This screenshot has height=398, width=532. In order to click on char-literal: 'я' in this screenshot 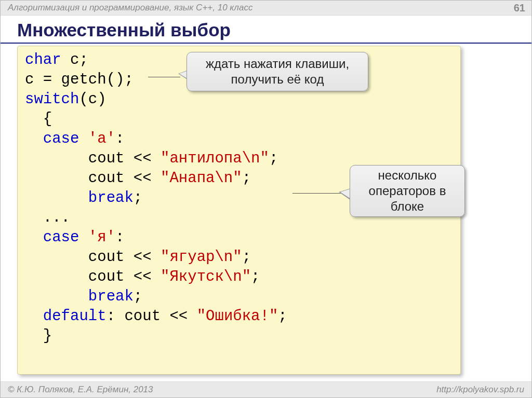, I will do `click(102, 238)`.